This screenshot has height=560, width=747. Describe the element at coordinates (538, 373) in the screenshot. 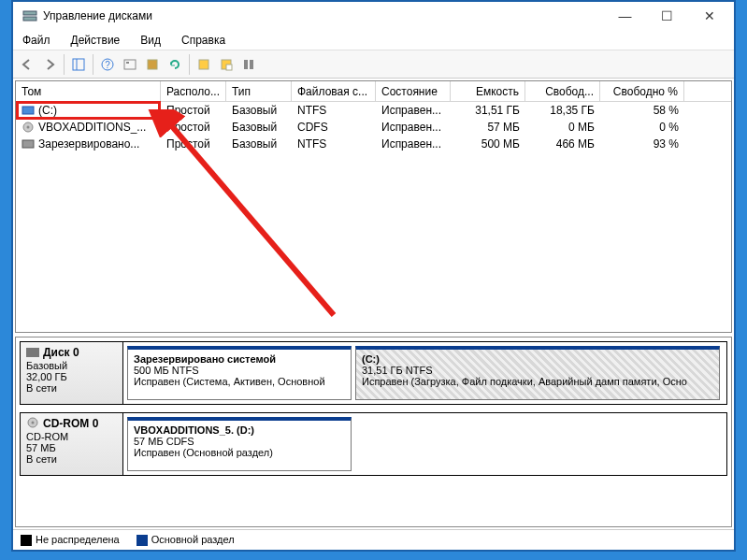

I see `partition: (C:)31,51 ГБ NTFSИсправен (Загрузка, Фай…` at that location.